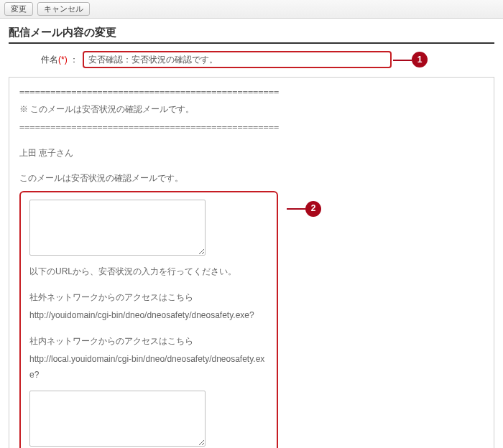 The height and width of the screenshot is (448, 503). Describe the element at coordinates (63, 9) in the screenshot. I see `cancel-button: キャンセル` at that location.